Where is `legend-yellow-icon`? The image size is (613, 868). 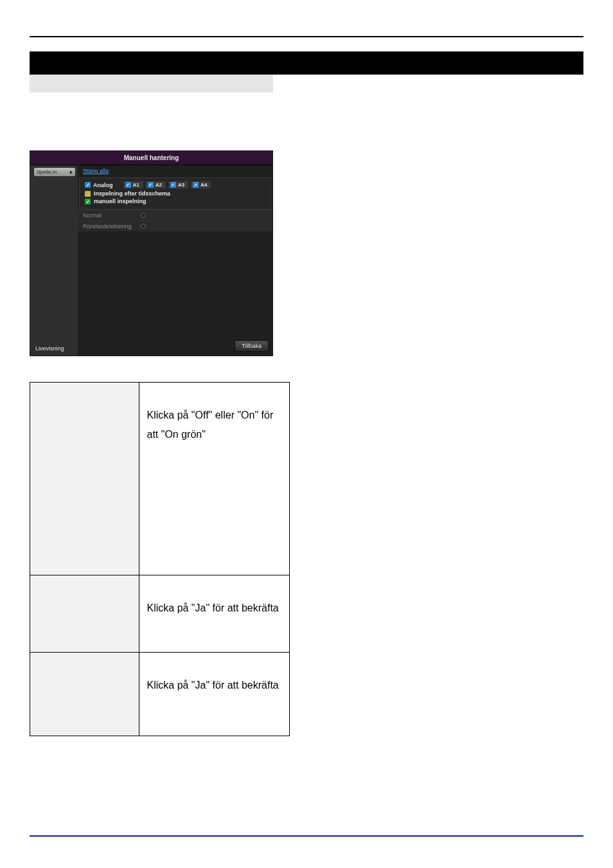
legend-yellow-icon is located at coordinates (87, 194).